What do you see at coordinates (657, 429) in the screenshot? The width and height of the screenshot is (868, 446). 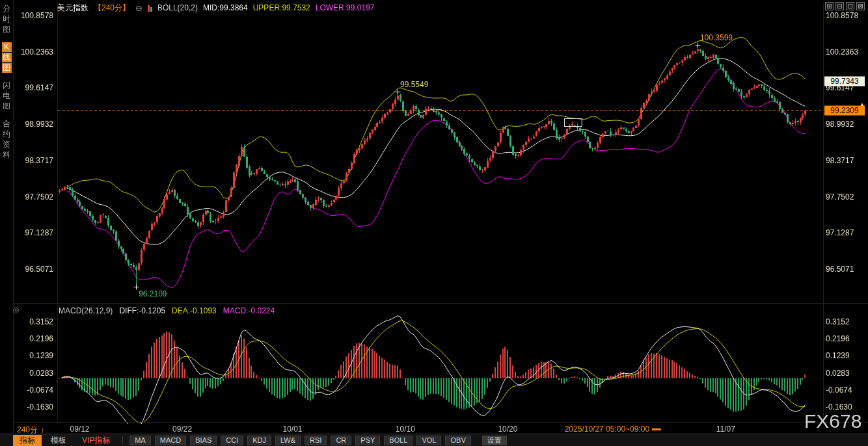 I see `selected-range-dash` at bounding box center [657, 429].